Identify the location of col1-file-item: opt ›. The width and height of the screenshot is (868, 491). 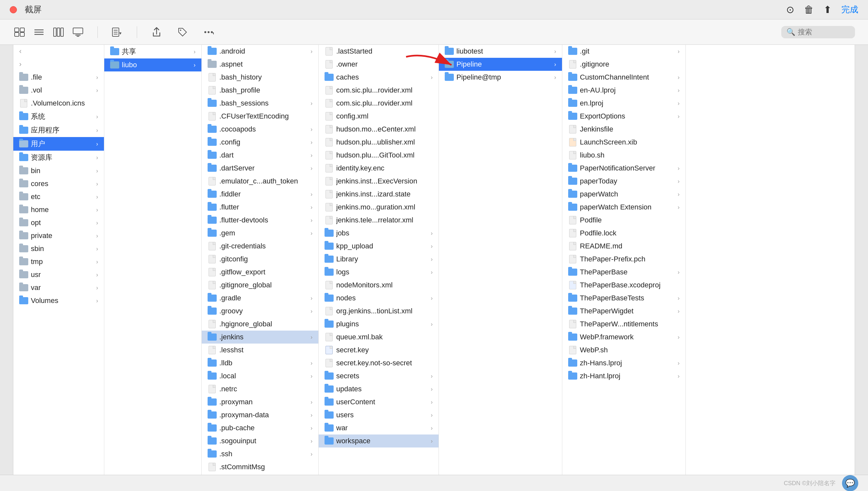
(59, 223).